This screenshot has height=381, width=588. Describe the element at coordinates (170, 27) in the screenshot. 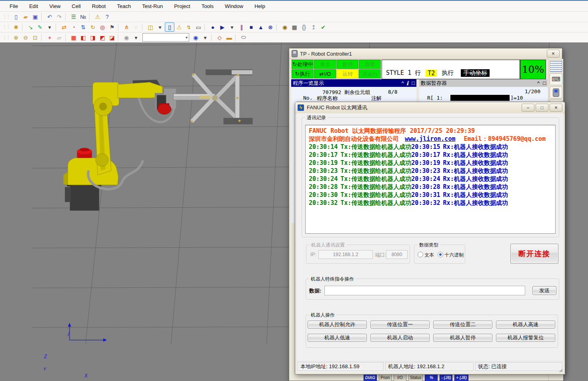

I see `teach-pendant-icon: ▯` at that location.